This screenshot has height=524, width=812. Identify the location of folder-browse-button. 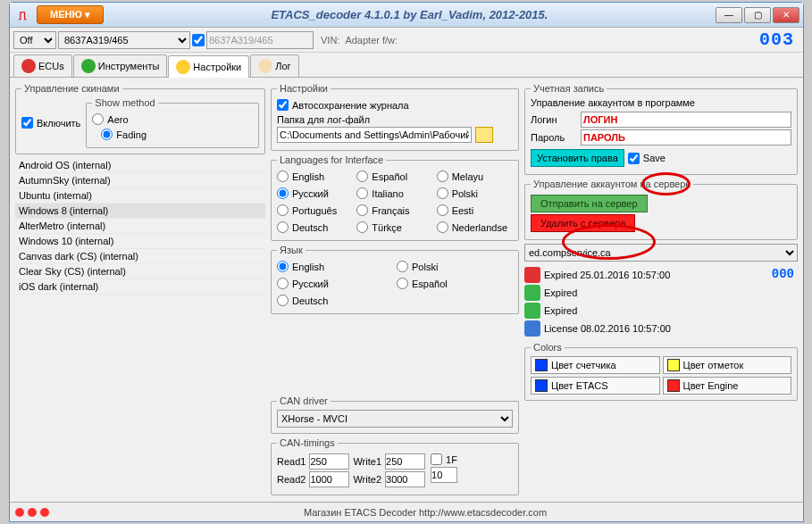
(484, 135).